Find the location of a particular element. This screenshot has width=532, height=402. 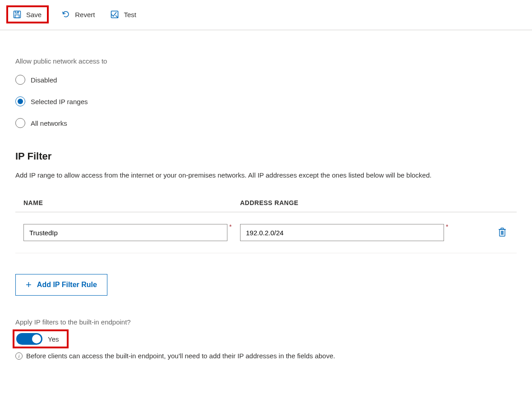

add-ip-filter-rule-button: + Add IP Filter Rule is located at coordinates (61, 285).